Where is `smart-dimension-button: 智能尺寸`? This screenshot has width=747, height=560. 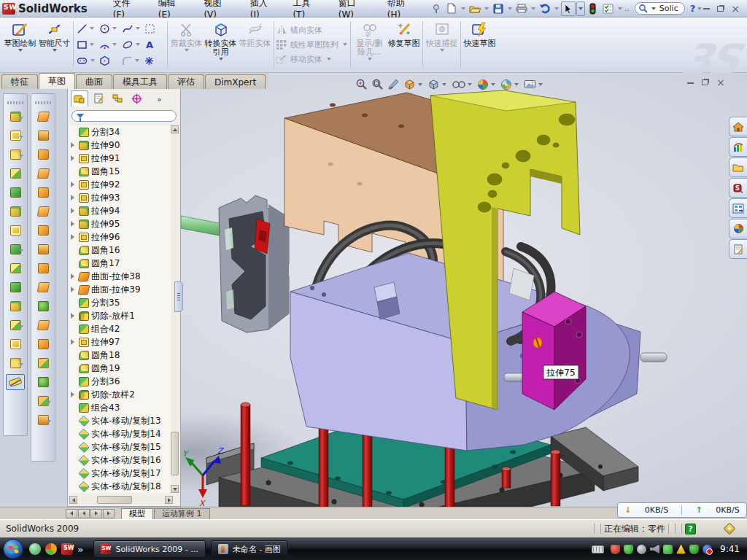
smart-dimension-button: 智能尺寸 is located at coordinates (54, 44).